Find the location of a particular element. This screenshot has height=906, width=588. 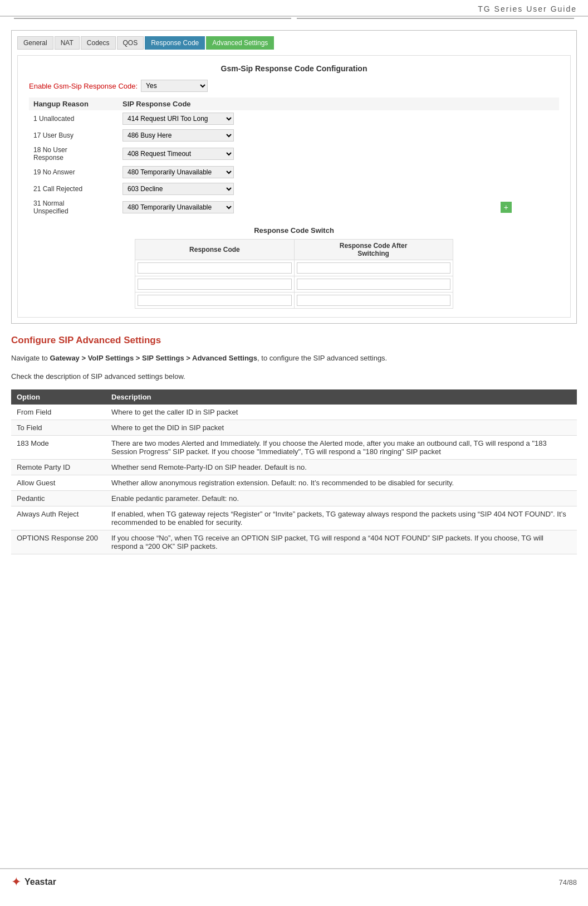

reason-2: 17 User Busy is located at coordinates (74, 135).